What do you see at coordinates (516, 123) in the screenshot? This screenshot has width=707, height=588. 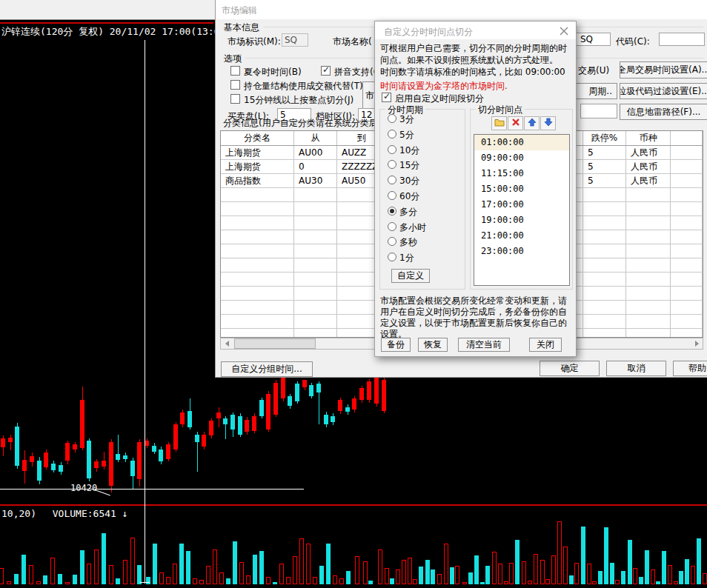 I see `delete-x-icon` at bounding box center [516, 123].